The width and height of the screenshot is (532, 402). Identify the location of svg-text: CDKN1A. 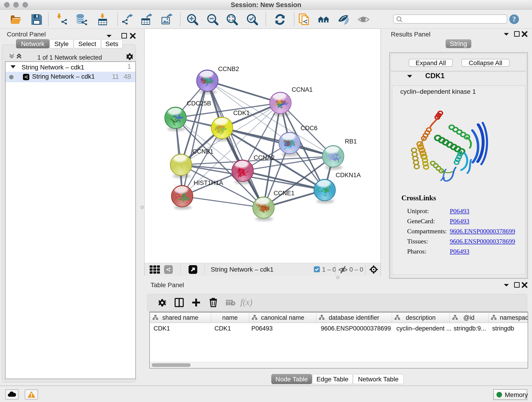
(348, 175).